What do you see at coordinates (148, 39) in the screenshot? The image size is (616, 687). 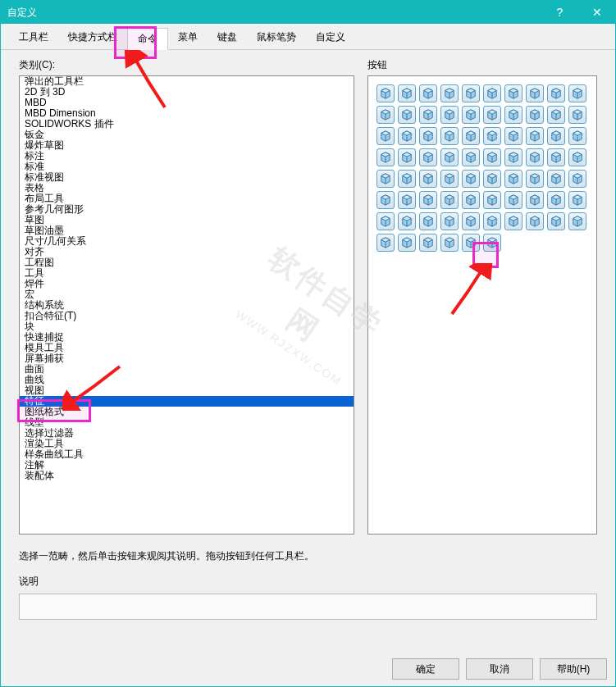 I see `tab-2: 命令` at bounding box center [148, 39].